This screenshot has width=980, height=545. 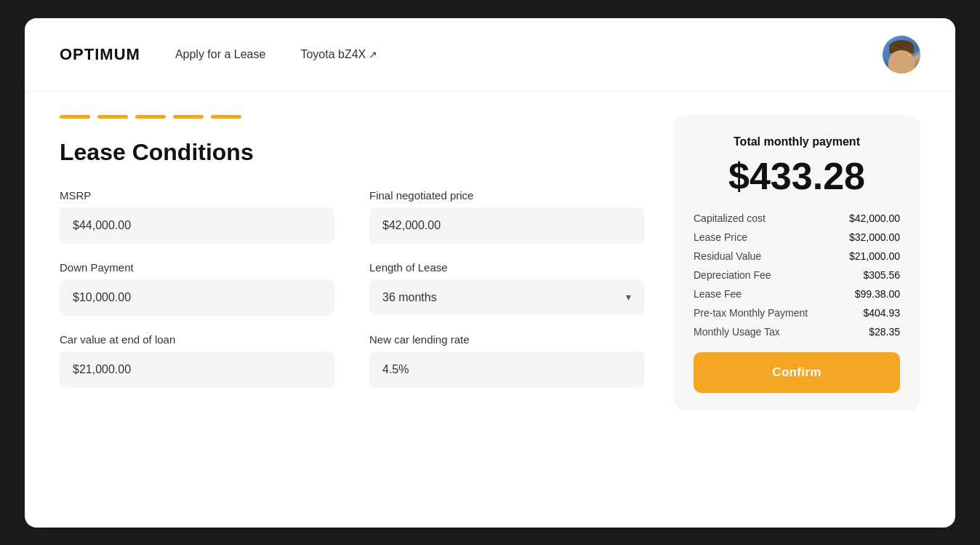 I want to click on header: OPTIMUM Apply for a Lease Toyota bZ4X ↗, so click(x=490, y=55).